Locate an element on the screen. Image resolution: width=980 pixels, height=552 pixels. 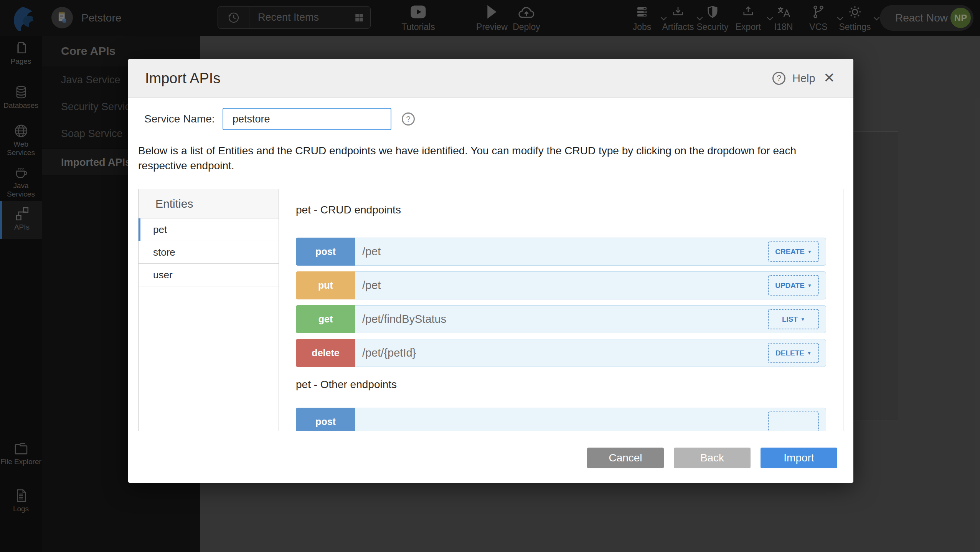
service-name-label: Service Name: is located at coordinates (180, 119).